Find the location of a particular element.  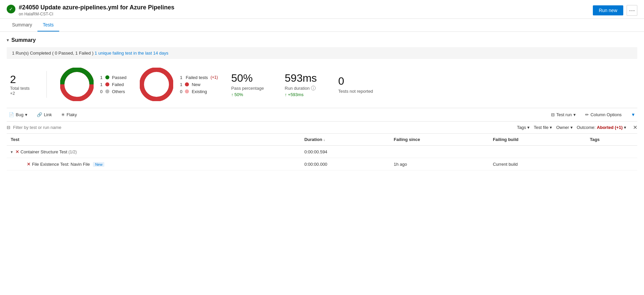

tags-dropdown-icon: ▾ is located at coordinates (528, 127).